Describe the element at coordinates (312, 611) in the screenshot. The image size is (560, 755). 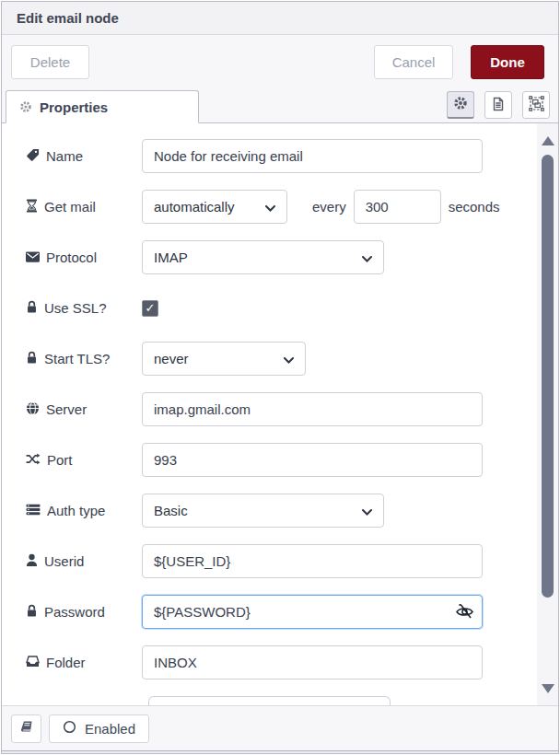
I see `password-input-wrapper` at that location.